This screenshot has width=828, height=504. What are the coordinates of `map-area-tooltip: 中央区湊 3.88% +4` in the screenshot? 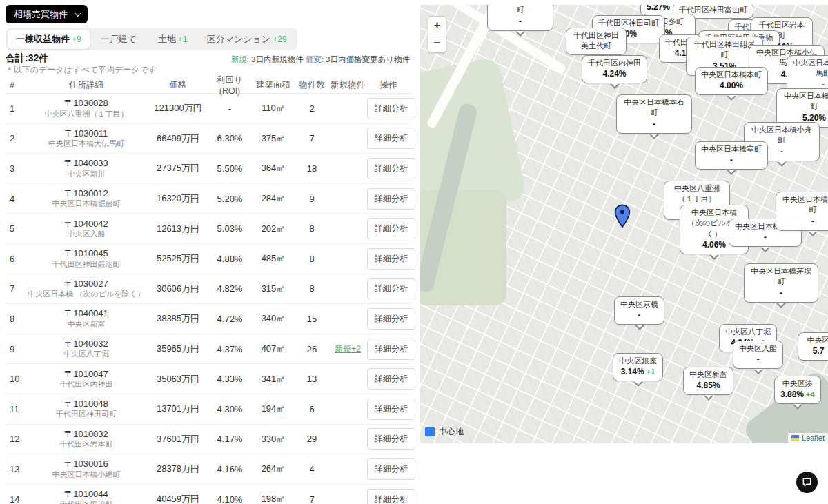 It's located at (798, 390).